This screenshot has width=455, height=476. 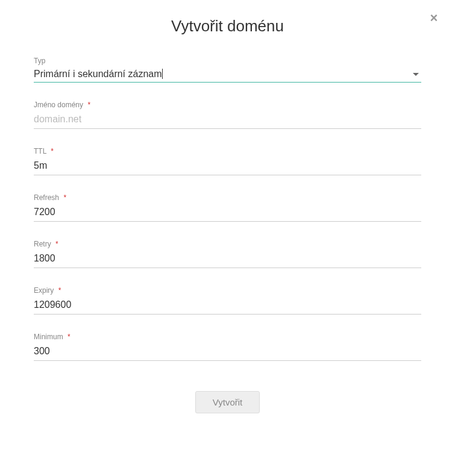 What do you see at coordinates (43, 290) in the screenshot?
I see `expiry-label-text: Expiry` at bounding box center [43, 290].